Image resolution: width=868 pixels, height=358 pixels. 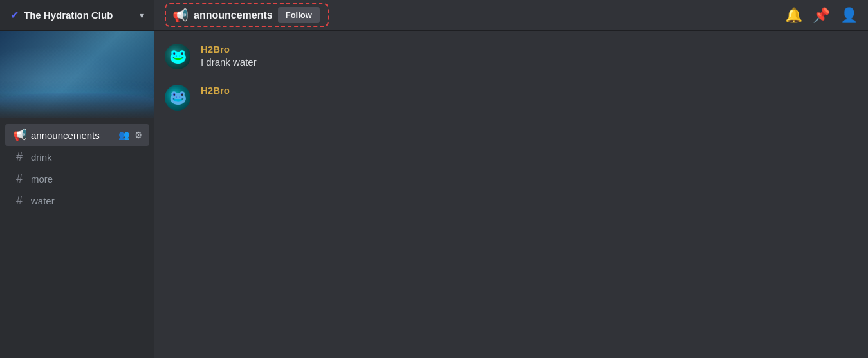 I want to click on channel-header-highlight: 📢 announcements Follow, so click(x=247, y=15).